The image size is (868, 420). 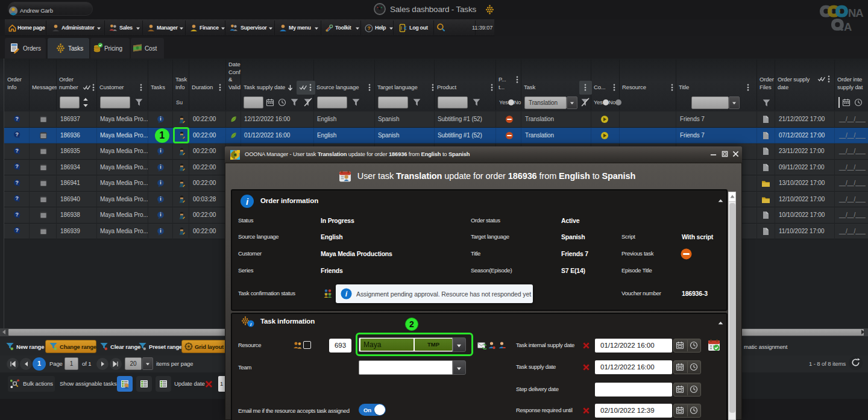 What do you see at coordinates (856, 13) in the screenshot?
I see `svg-text: NA` at bounding box center [856, 13].